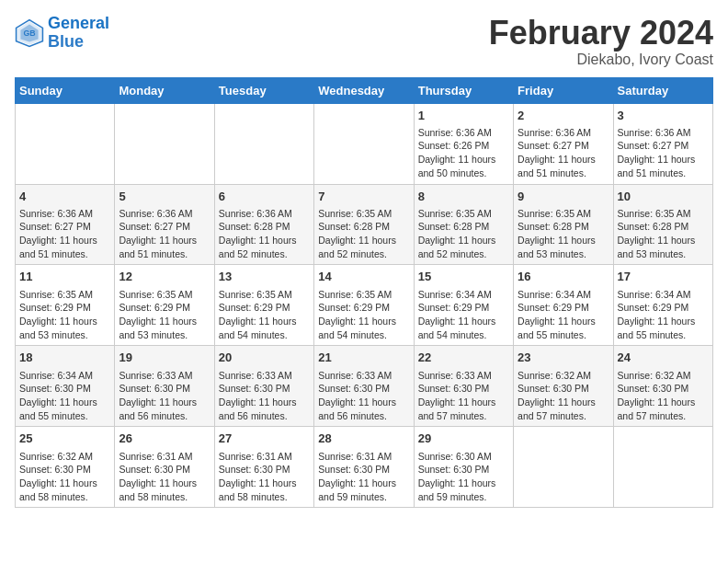 This screenshot has height=563, width=728. Describe the element at coordinates (64, 277) in the screenshot. I see `day-number: 11` at that location.